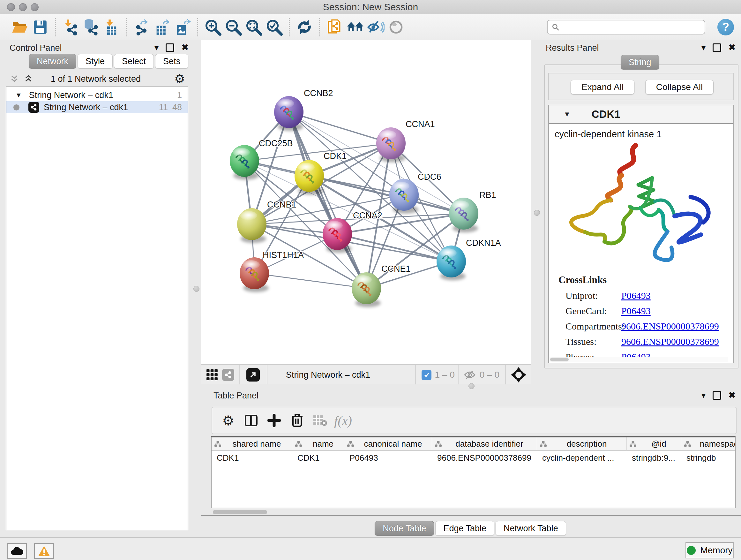  Describe the element at coordinates (212, 375) in the screenshot. I see `grid-view-icon` at that location.